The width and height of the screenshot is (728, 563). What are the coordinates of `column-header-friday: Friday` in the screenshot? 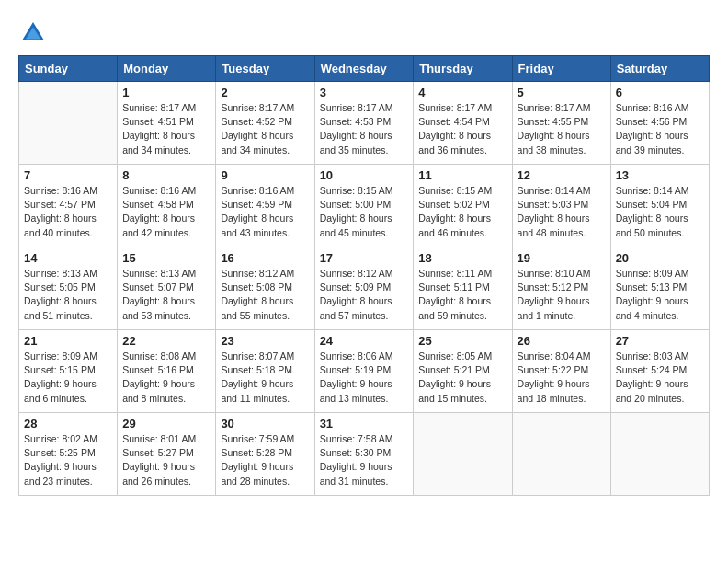 It's located at (561, 69).